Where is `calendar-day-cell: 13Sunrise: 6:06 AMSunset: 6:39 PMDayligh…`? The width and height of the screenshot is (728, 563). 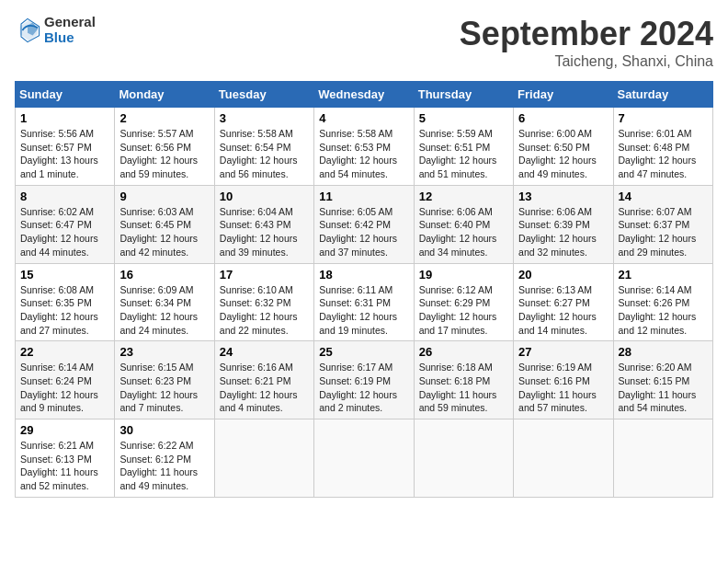
calendar-day-cell: 13Sunrise: 6:06 AMSunset: 6:39 PMDayligh… is located at coordinates (563, 224).